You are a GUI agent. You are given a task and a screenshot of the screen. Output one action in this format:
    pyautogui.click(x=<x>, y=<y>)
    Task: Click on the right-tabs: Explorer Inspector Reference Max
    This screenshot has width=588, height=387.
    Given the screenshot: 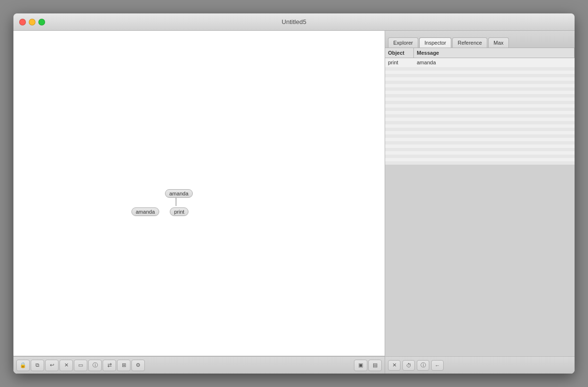 What is the action you would take?
    pyautogui.click(x=480, y=39)
    